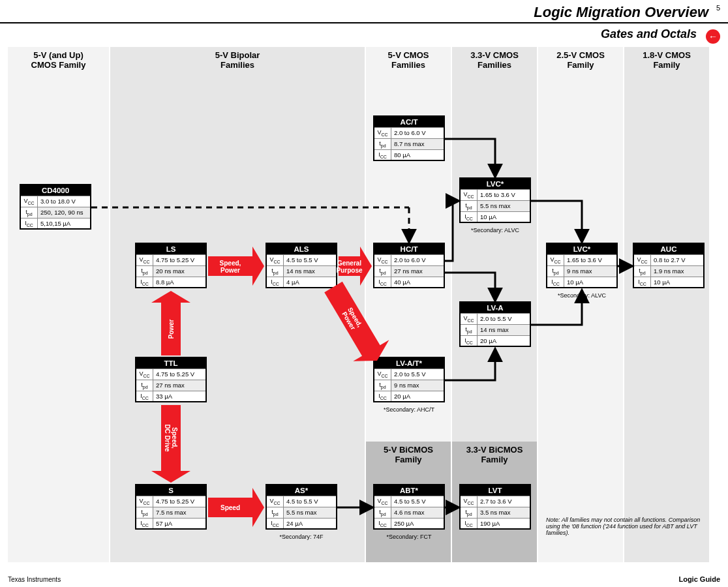  I want to click on family-title-ls: LS, so click(171, 249).